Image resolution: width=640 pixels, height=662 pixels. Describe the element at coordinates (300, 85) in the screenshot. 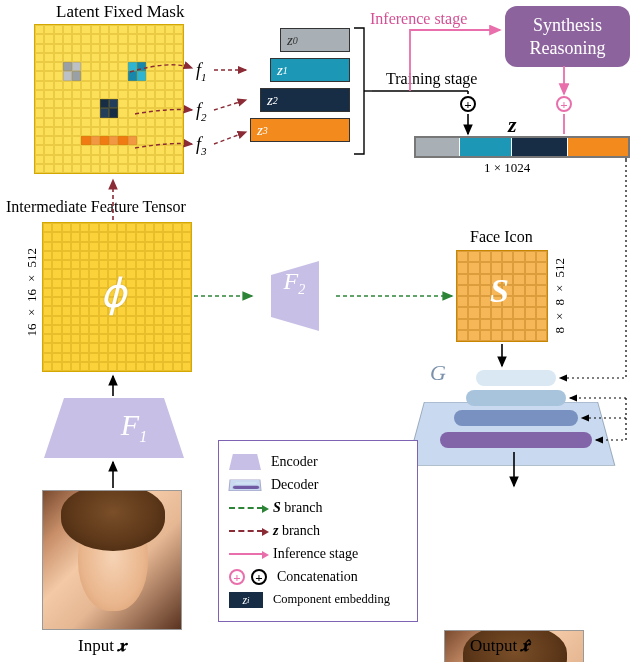

I see `z-code-stack: z0 z1 z2 z3` at that location.